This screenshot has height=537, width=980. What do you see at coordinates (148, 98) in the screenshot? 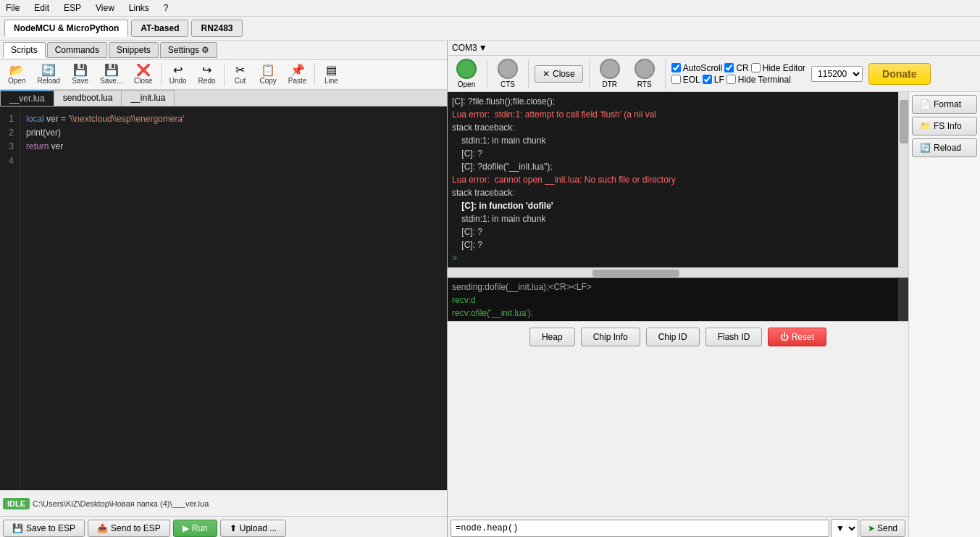
I see `file-tab-init: __init.lua` at bounding box center [148, 98].